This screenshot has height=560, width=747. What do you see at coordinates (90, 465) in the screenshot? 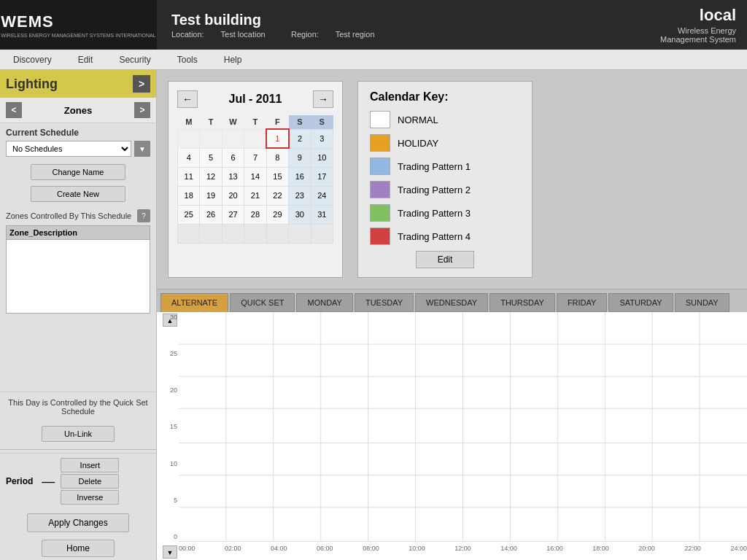
I see `insert-button: Insert` at bounding box center [90, 465].